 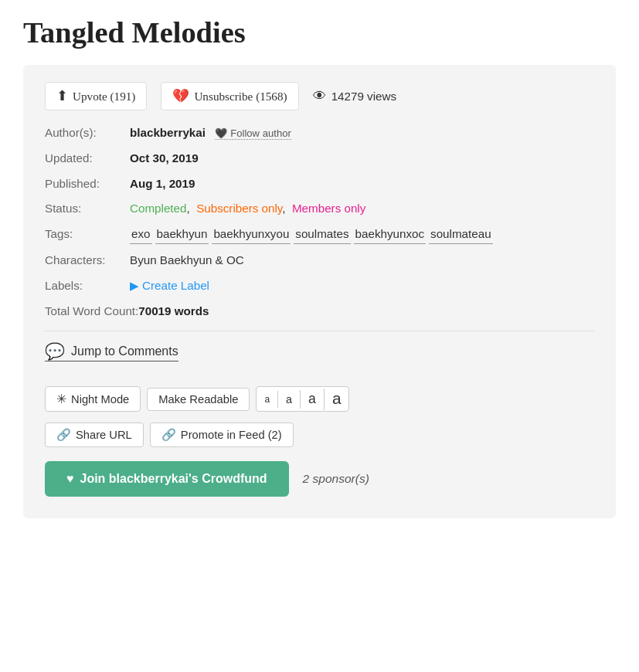 What do you see at coordinates (96, 96) in the screenshot?
I see `upvote-button: ⬆ Upvote (191)` at bounding box center [96, 96].